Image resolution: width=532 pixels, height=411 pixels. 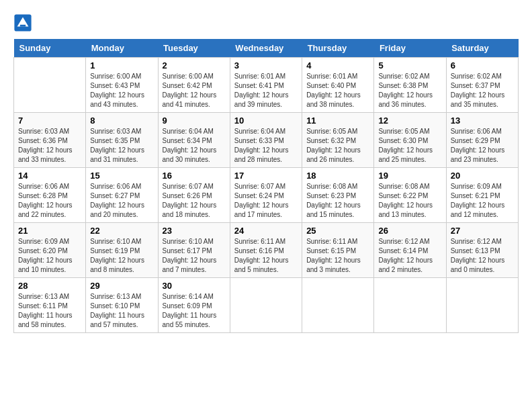 I want to click on day-info: Sunrise: 6:02 AM Sunset: 6:37 PM Dayligh…, so click(x=482, y=91).